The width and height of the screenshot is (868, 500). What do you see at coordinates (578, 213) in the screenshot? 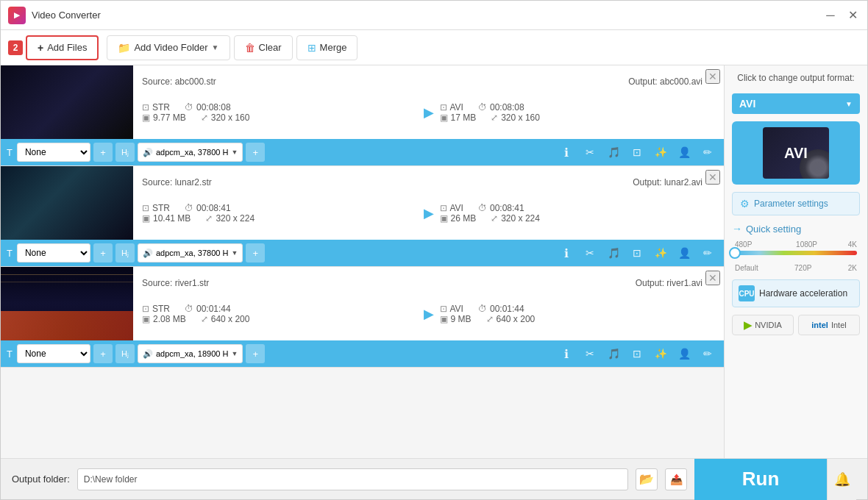
I see `output-col: ⊡ AVI ⏱ 00:08:41` at bounding box center [578, 213].